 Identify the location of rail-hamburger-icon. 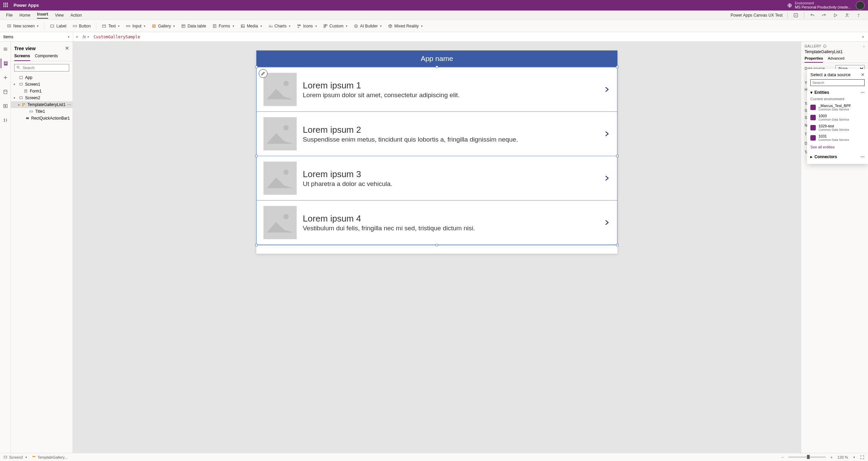
(5, 49).